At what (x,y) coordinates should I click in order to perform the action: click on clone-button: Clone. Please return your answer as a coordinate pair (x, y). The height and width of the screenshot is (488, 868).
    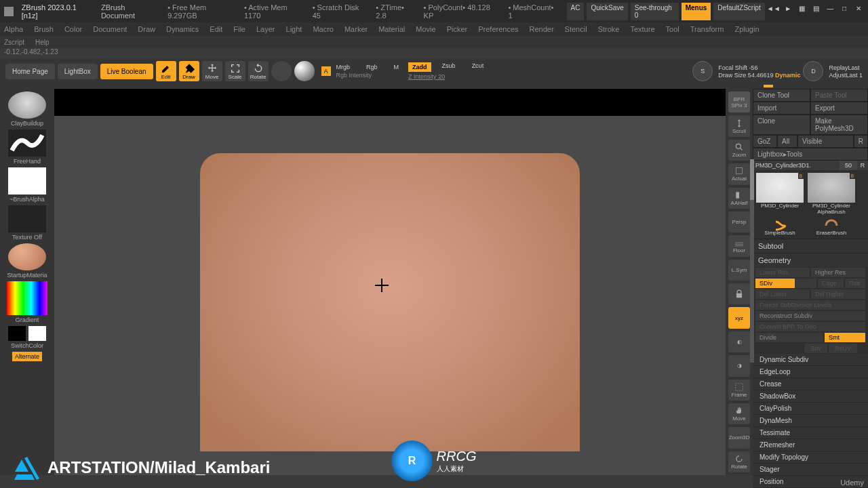
    Looking at the image, I should click on (781, 125).